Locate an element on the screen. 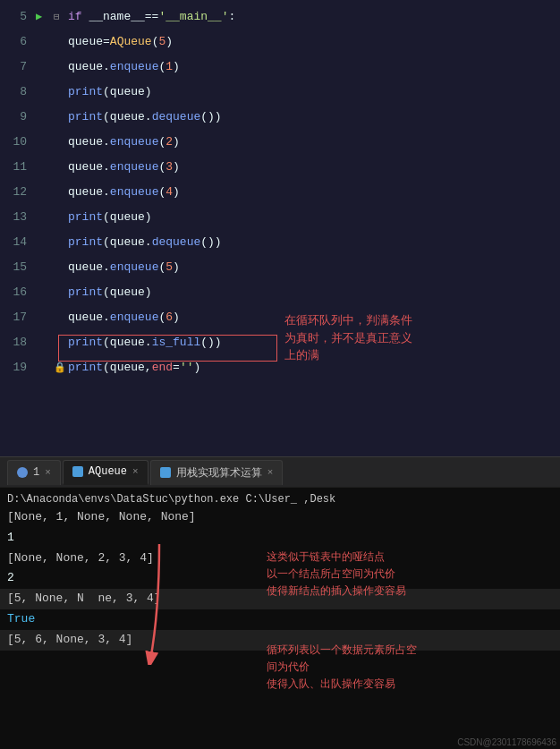 The height and width of the screenshot is (749, 560). line-num-13: 13 is located at coordinates (18, 217).